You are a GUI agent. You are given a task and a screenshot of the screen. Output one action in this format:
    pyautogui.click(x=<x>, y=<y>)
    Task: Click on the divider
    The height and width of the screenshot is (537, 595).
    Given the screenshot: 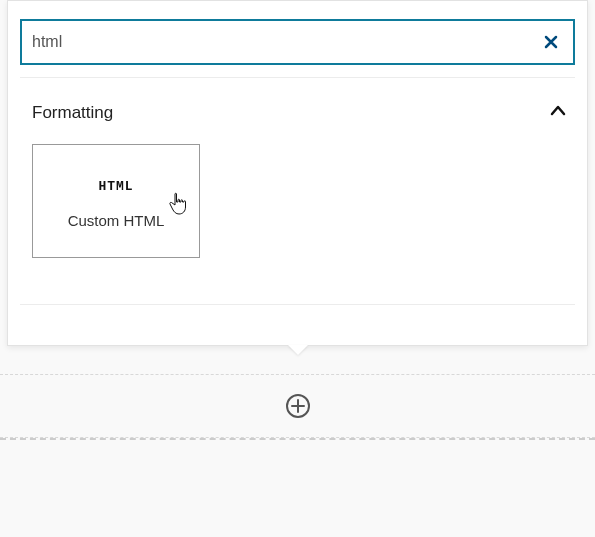 What is the action you would take?
    pyautogui.click(x=298, y=304)
    